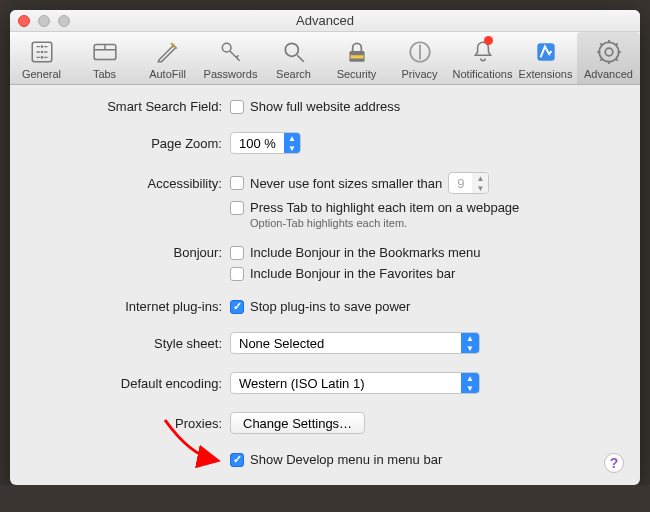  Describe the element at coordinates (42, 74) in the screenshot. I see `tab-label: General` at that location.